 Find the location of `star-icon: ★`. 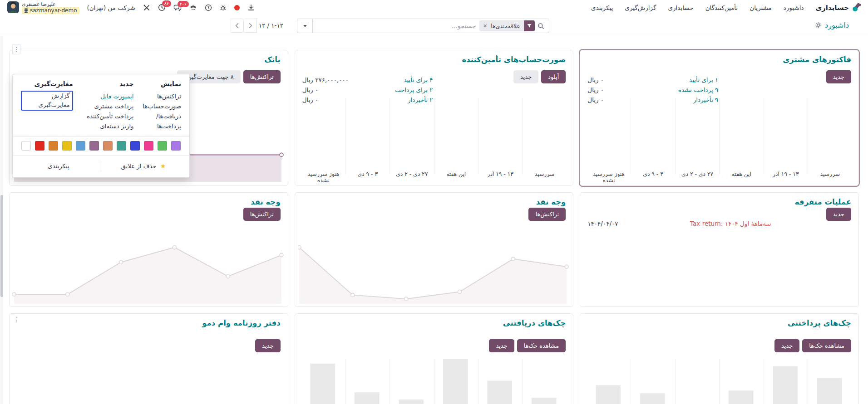

star-icon: ★ is located at coordinates (163, 166).